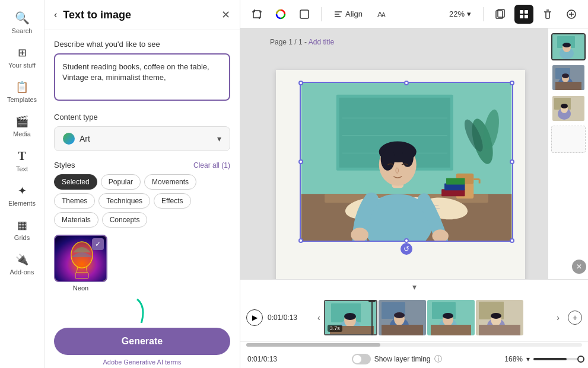 This screenshot has height=368, width=588. I want to click on selection-handle-mr, so click(512, 162).